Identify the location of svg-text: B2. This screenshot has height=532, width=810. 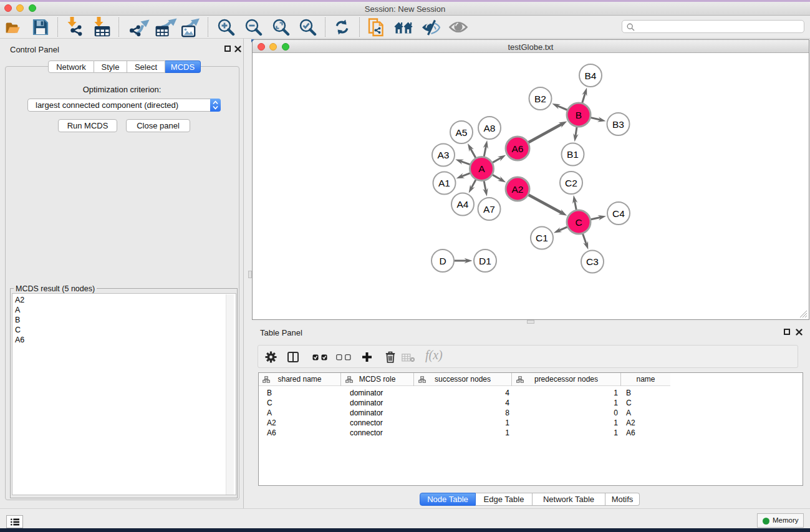
(540, 99).